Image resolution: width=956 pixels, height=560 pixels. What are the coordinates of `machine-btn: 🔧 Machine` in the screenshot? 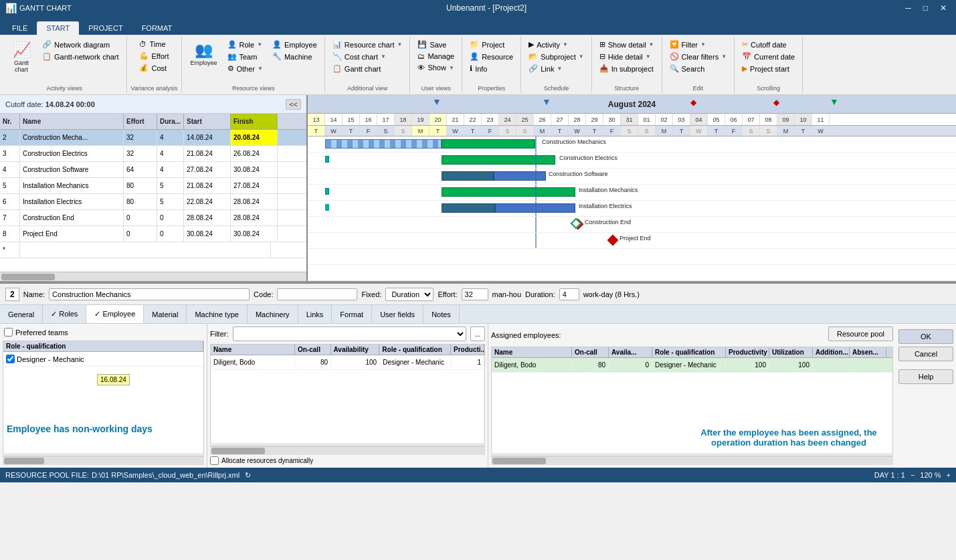 It's located at (294, 56).